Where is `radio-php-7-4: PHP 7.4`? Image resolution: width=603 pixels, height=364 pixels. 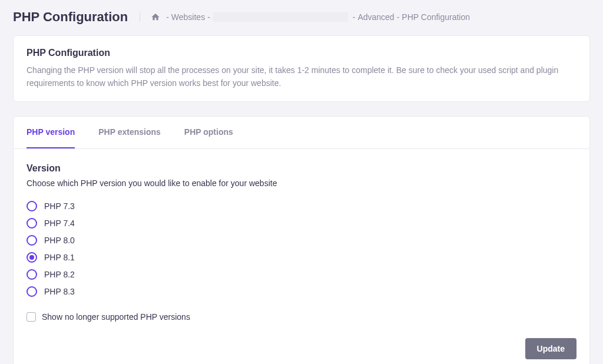 radio-php-7-4: PHP 7.4 is located at coordinates (302, 223).